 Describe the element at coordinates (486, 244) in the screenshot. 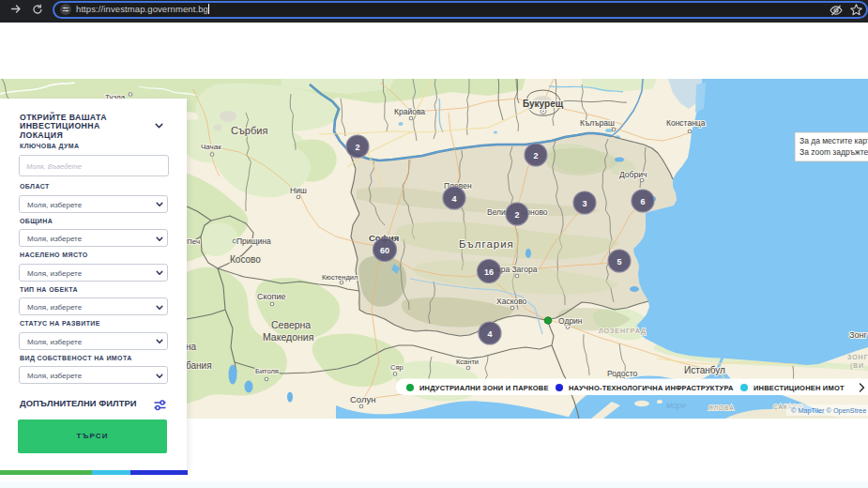

I see `svg-text: България` at that location.